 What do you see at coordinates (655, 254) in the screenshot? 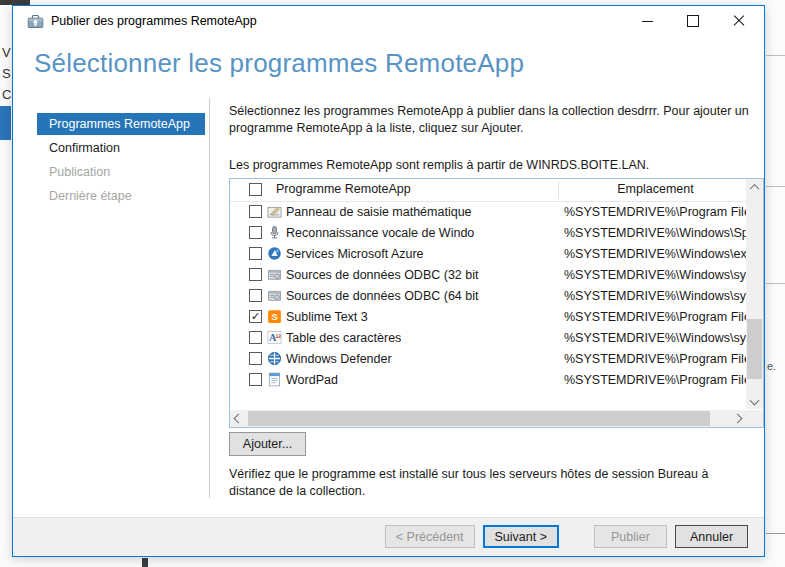
I see `program-path: %SYSTEMDRIVE%\Windows\explorer.exe` at bounding box center [655, 254].